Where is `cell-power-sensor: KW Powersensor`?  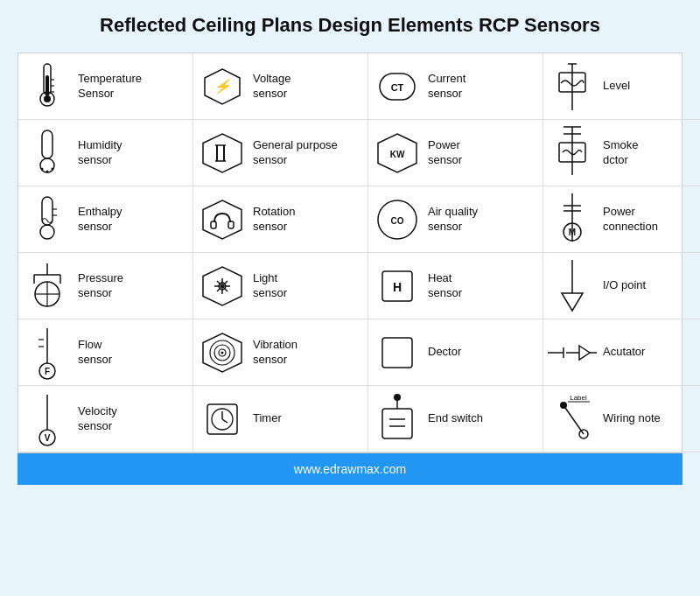
cell-power-sensor: KW Powersensor is located at coordinates (456, 153).